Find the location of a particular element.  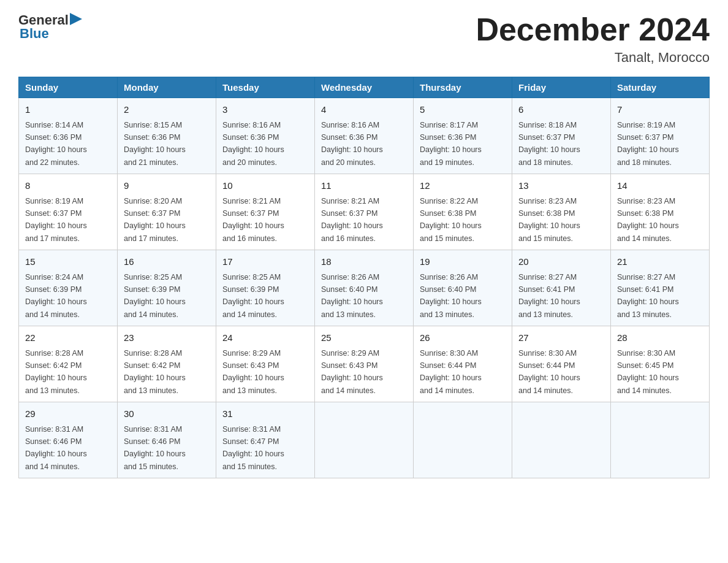

day-number: 30 is located at coordinates (167, 415).